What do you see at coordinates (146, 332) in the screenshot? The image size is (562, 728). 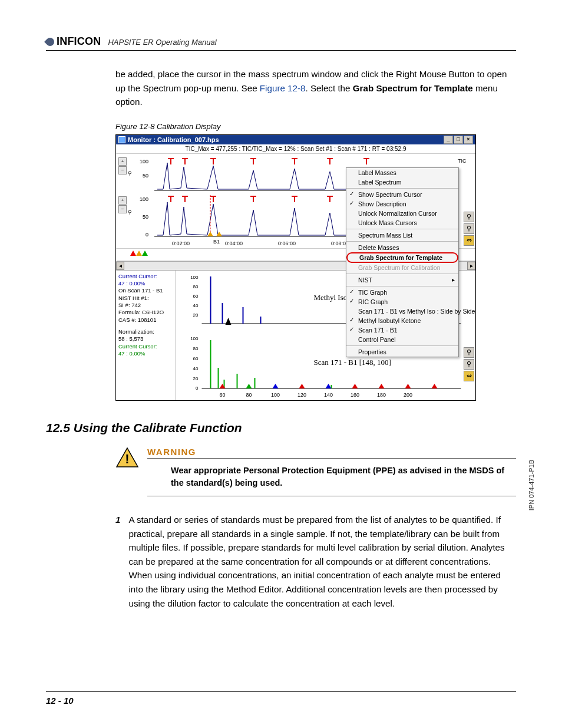 I see `info-line: Normalization:` at bounding box center [146, 332].